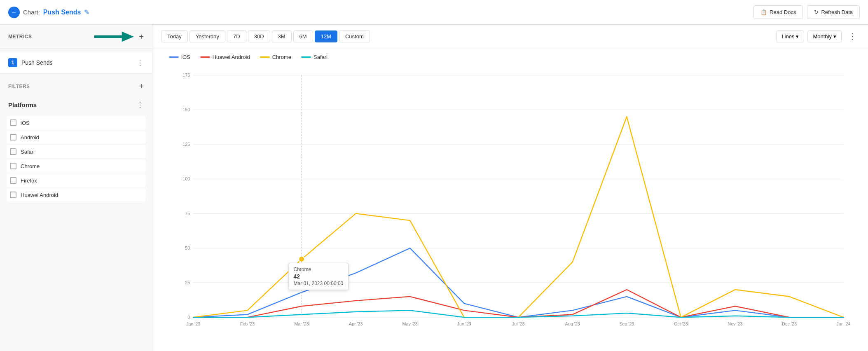 This screenshot has width=868, height=351. What do you see at coordinates (187, 248) in the screenshot?
I see `svg-text: 50` at bounding box center [187, 248].